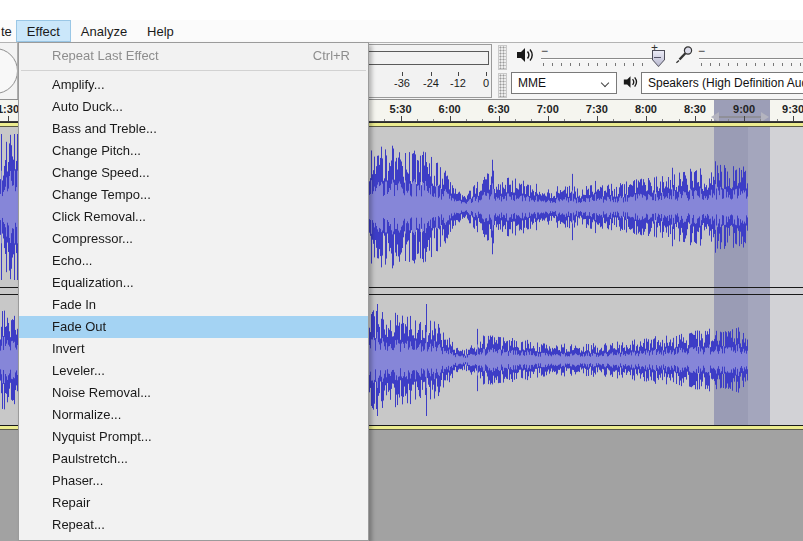 The width and height of the screenshot is (803, 541). I want to click on meter-scale-label: -24, so click(431, 83).